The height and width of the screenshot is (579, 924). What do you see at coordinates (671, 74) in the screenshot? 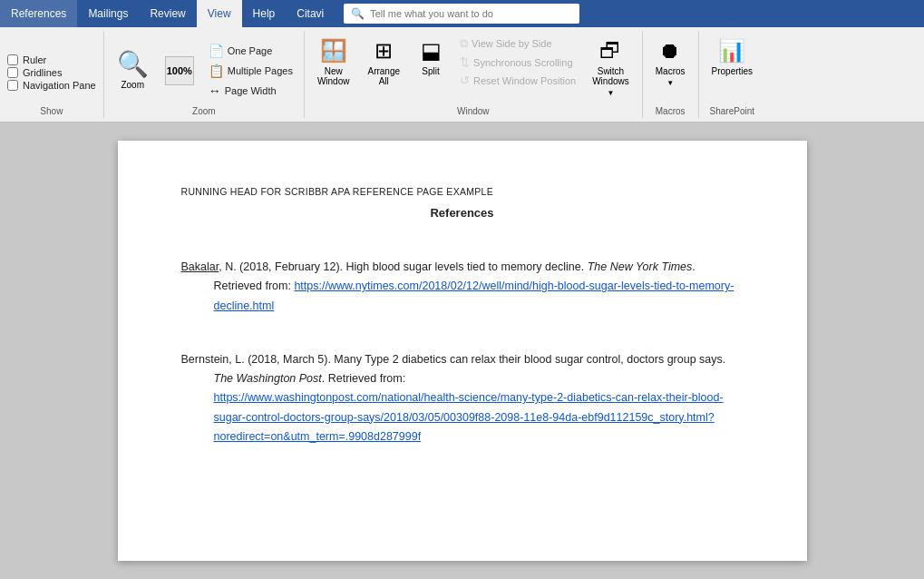
I see `macros-group: ⏺ Macros ▼ Macros` at bounding box center [671, 74].